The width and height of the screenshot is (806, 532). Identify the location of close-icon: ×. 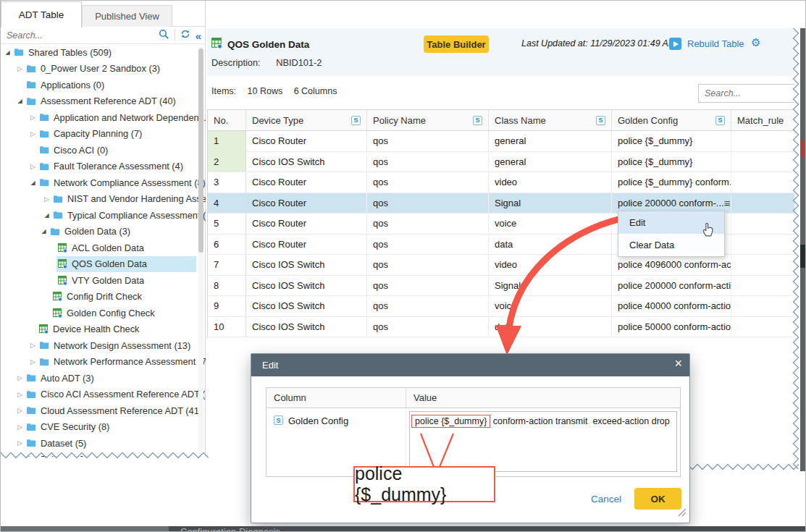
(678, 363).